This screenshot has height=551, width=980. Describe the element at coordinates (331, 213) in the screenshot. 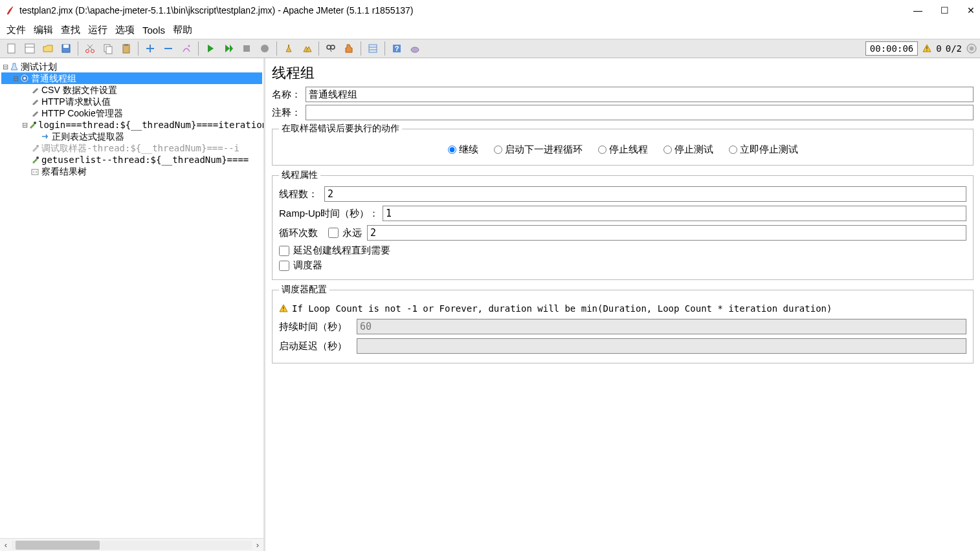

I see `rampup-label: Ramp-Up时间（秒）：` at that location.